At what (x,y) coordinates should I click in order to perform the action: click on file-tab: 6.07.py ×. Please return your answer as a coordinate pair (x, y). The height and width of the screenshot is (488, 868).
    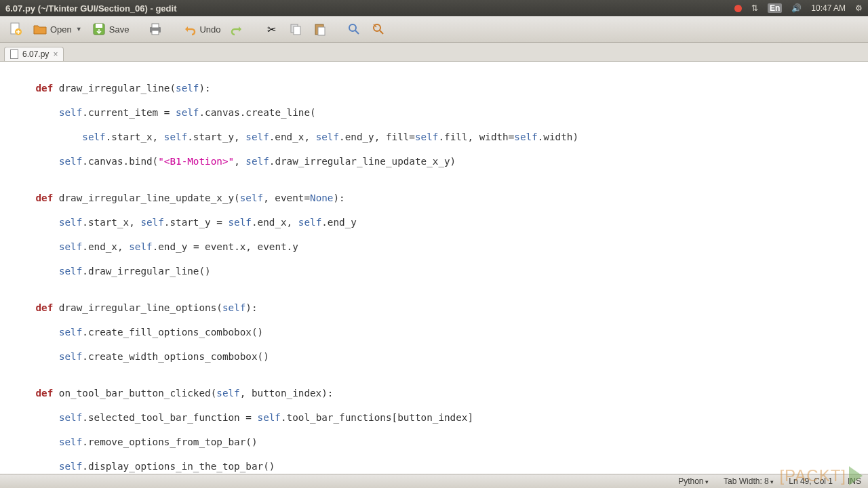
    Looking at the image, I should click on (34, 54).